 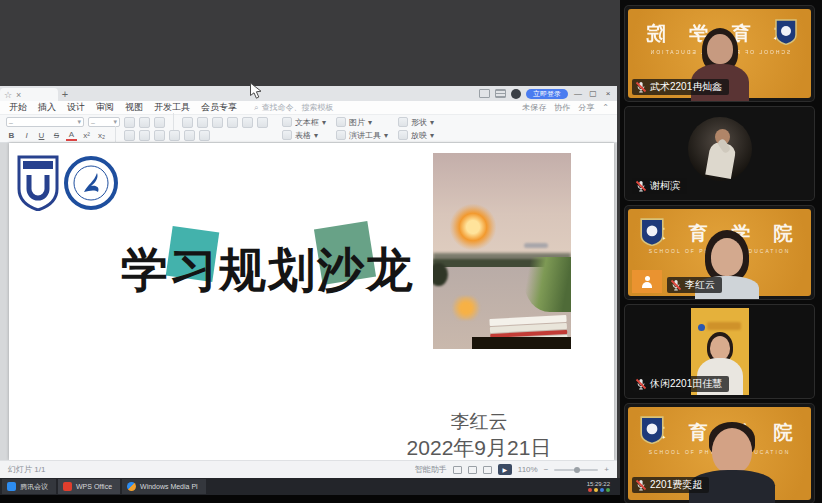 What do you see at coordinates (606, 470) in the screenshot?
I see `zoom-in-icon: +` at bounding box center [606, 470].